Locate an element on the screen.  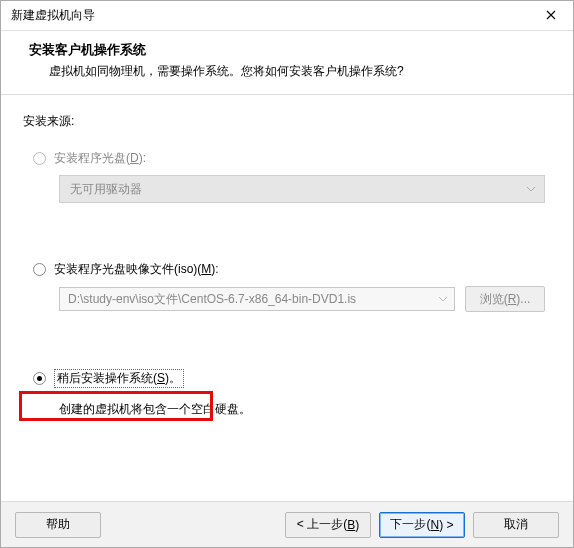
radio-install-later is located at coordinates (40, 378).